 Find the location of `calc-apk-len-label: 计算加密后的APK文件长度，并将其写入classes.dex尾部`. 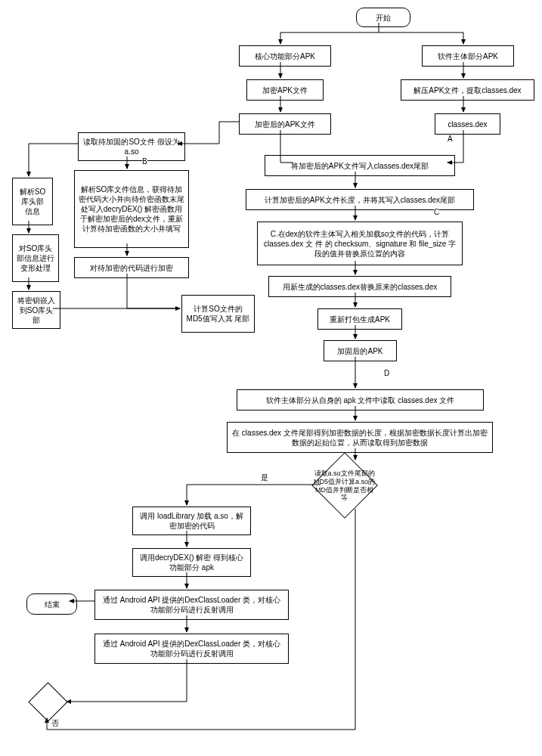

calc-apk-len-label: 计算加密后的APK文件长度，并将其写入classes.dex尾部 is located at coordinates (360, 200).